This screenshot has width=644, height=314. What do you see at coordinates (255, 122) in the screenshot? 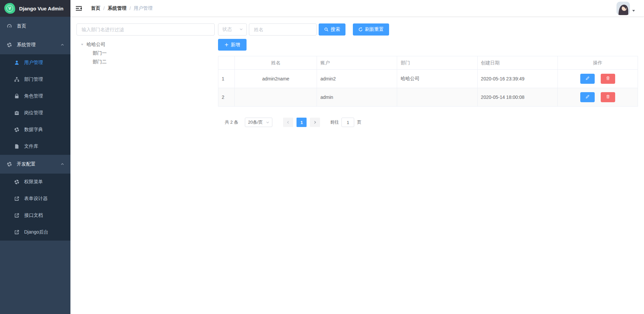
I see `page-size-value: 20条/页` at bounding box center [255, 122].